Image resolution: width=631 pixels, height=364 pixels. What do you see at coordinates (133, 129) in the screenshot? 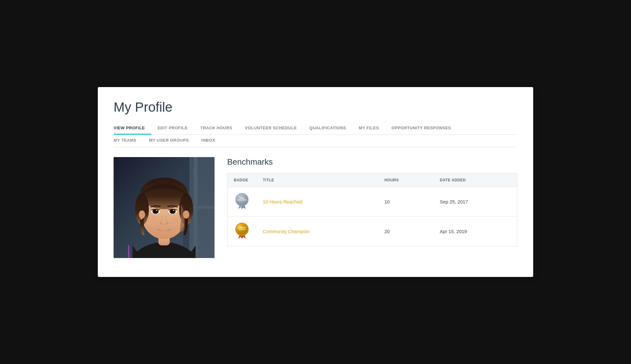
I see `tab-view-profile: VIEW PROFILE` at bounding box center [133, 129].